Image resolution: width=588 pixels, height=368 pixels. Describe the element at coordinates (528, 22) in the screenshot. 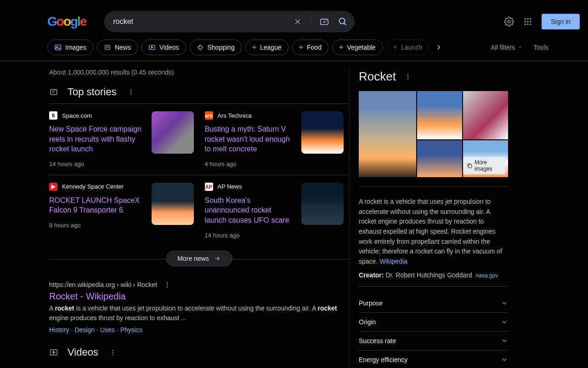

I see `apps-icon` at that location.